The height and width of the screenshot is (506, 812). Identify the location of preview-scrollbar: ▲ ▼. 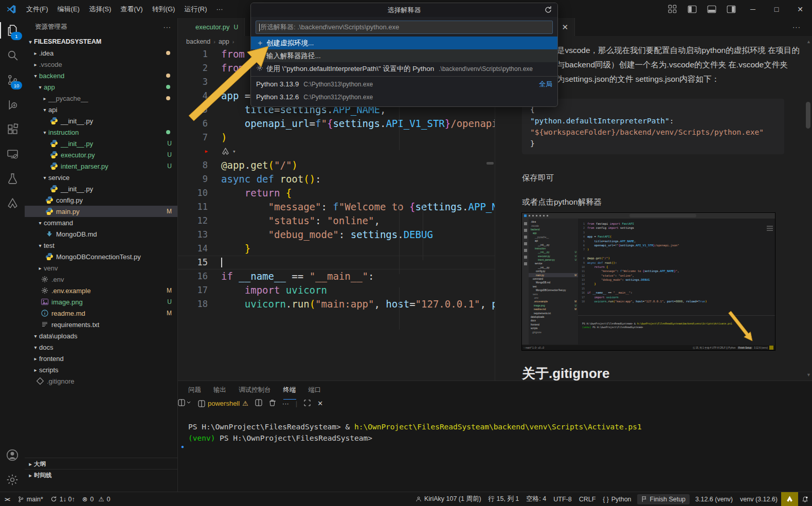
(808, 208).